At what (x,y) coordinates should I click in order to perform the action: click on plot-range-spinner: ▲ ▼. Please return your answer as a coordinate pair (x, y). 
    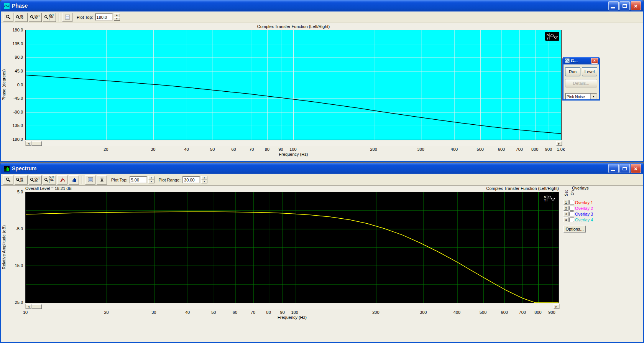
    Looking at the image, I should click on (204, 180).